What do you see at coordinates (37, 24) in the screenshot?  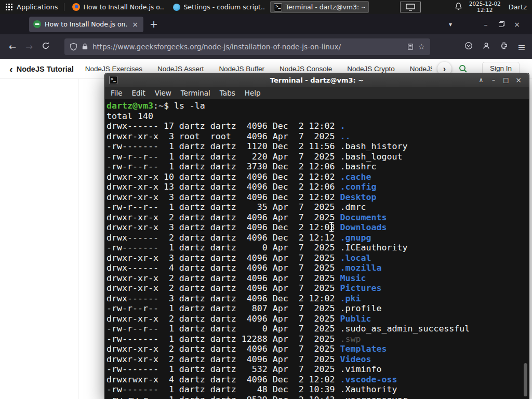 I see `gfg-favicon` at bounding box center [37, 24].